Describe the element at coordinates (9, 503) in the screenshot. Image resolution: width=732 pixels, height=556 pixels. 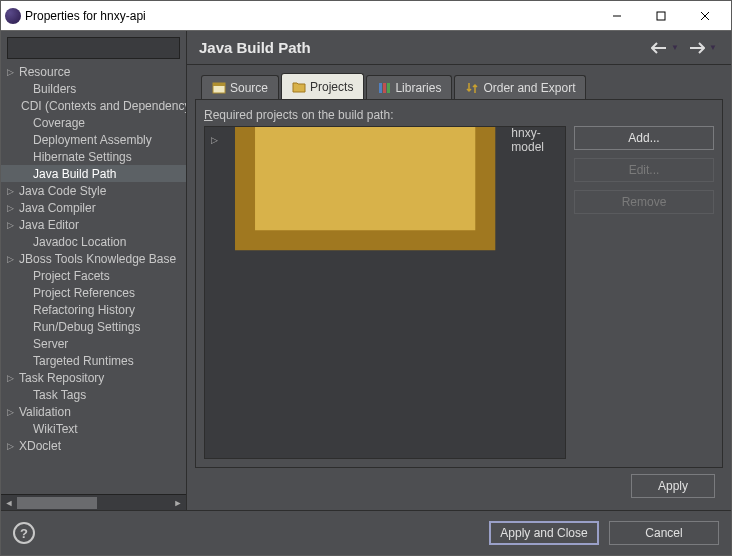
I see `scroll-left-icon: ◄` at that location.